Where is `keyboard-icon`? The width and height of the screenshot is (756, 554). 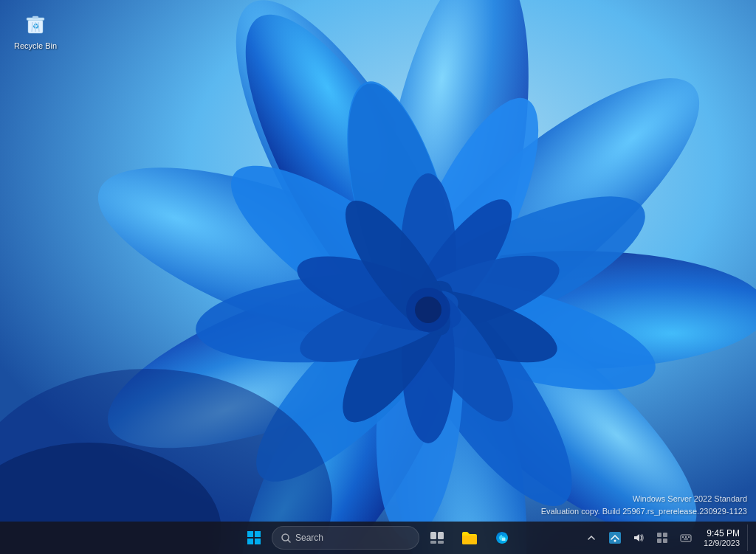
keyboard-icon is located at coordinates (686, 538).